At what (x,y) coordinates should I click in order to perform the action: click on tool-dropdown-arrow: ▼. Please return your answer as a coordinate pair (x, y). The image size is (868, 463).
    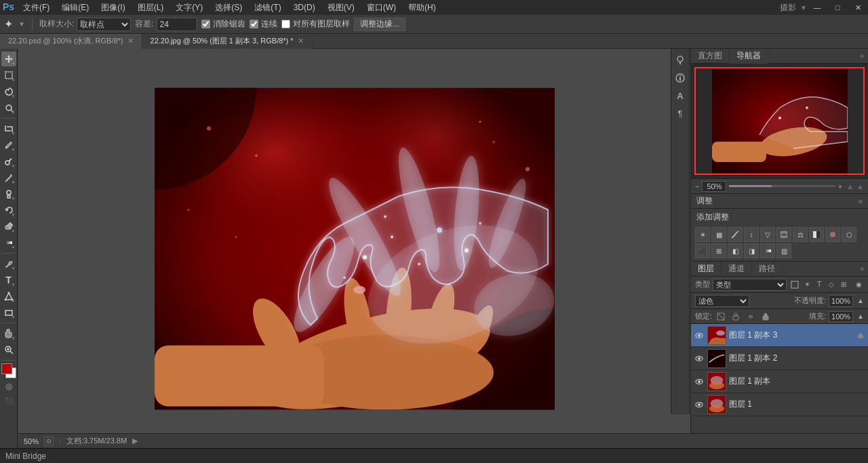
    Looking at the image, I should click on (22, 24).